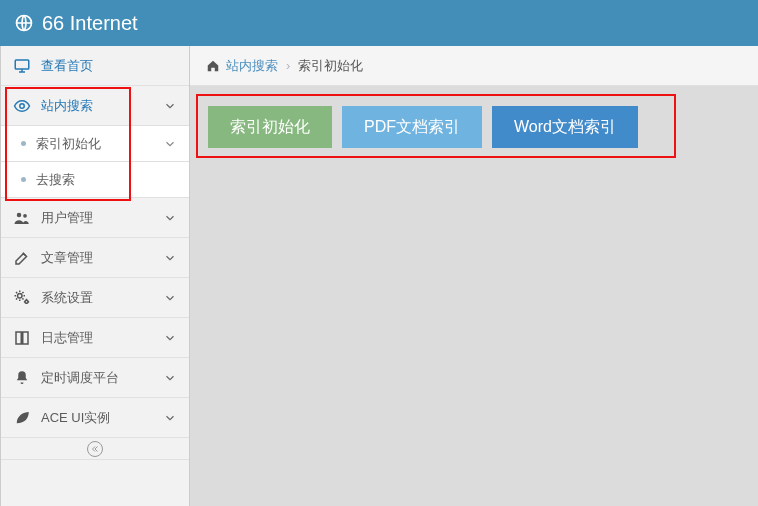 The height and width of the screenshot is (506, 758). What do you see at coordinates (102, 378) in the screenshot?
I see `sidebar-item-label: 定时调度平台` at bounding box center [102, 378].